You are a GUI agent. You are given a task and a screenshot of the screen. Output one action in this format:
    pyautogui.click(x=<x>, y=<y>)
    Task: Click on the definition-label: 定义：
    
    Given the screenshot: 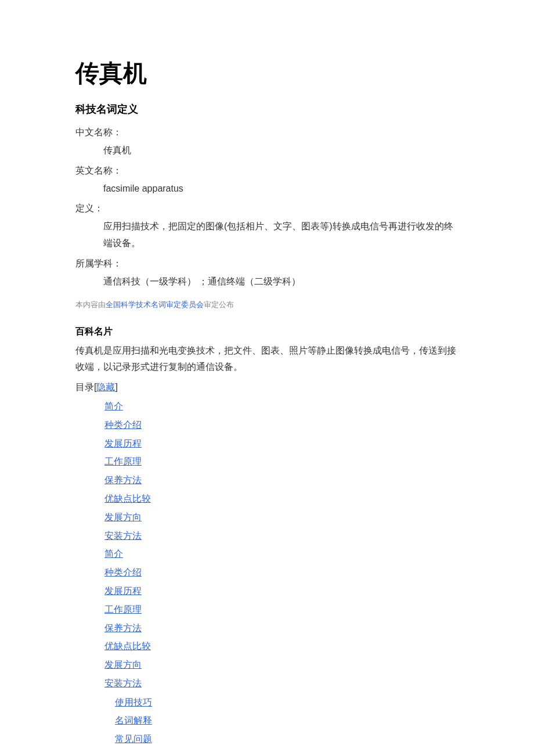 What is the action you would take?
    pyautogui.click(x=267, y=209)
    